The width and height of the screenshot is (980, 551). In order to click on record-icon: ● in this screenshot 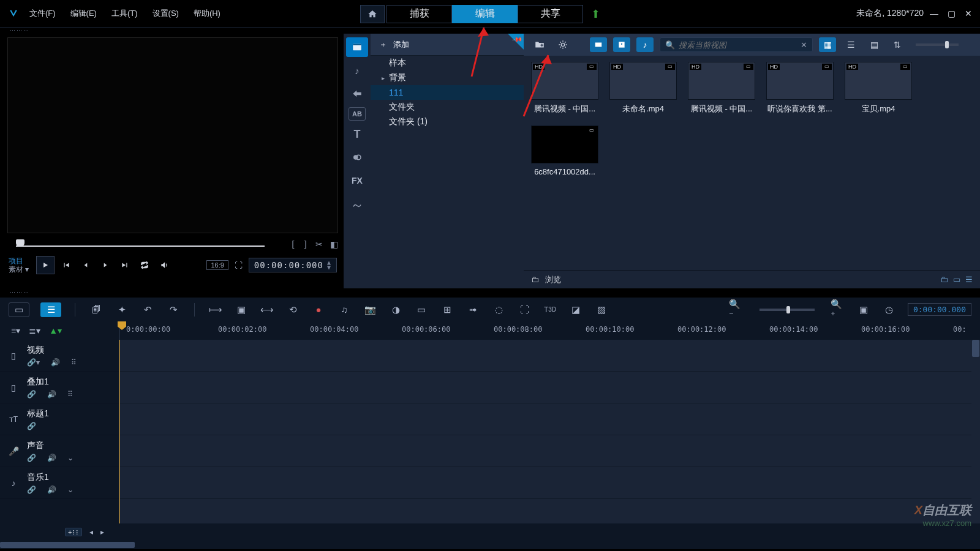, I will do `click(318, 310)`.